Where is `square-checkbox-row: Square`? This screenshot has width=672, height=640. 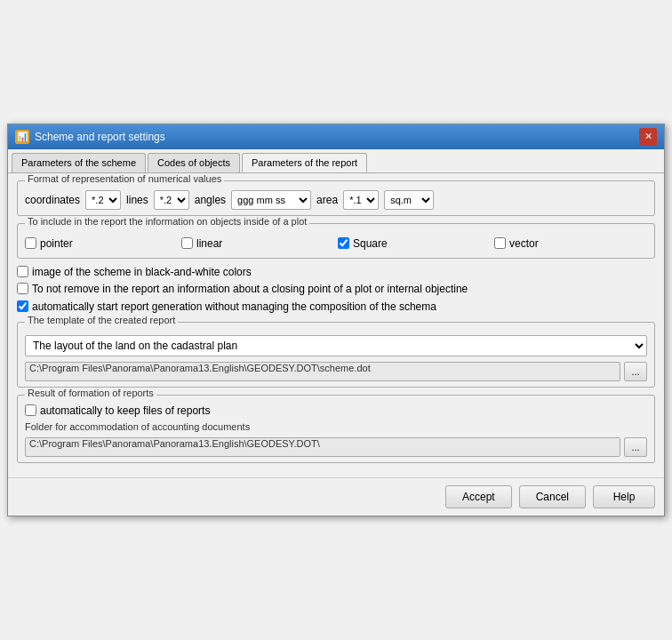
square-checkbox-row: Square is located at coordinates (414, 244).